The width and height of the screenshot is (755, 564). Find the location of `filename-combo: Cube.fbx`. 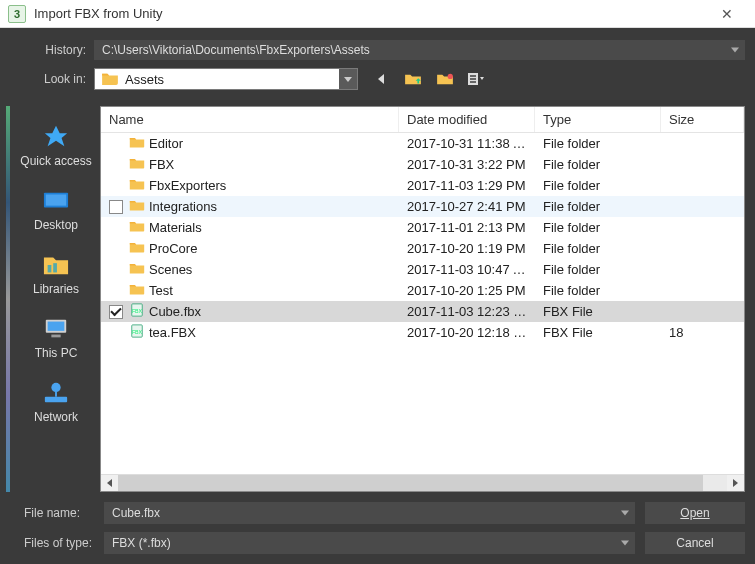

filename-combo: Cube.fbx is located at coordinates (370, 513).